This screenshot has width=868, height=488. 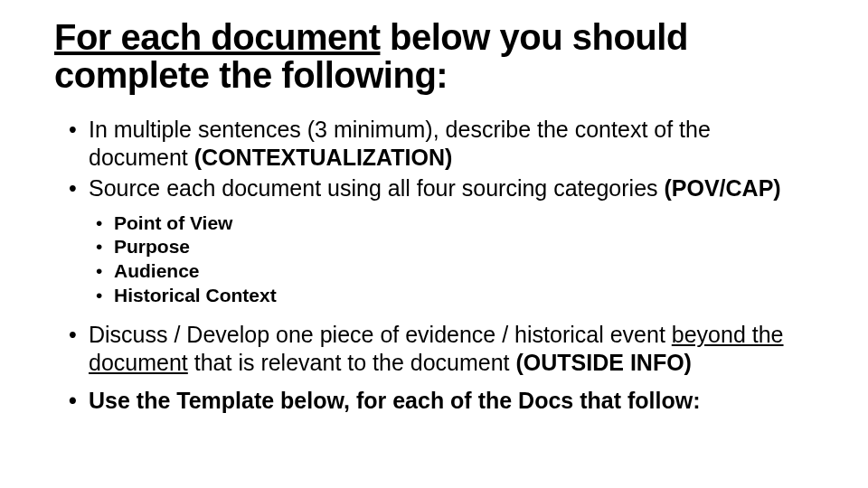 What do you see at coordinates (455, 296) in the screenshot?
I see `sub-historical-context: Historical Context` at bounding box center [455, 296].